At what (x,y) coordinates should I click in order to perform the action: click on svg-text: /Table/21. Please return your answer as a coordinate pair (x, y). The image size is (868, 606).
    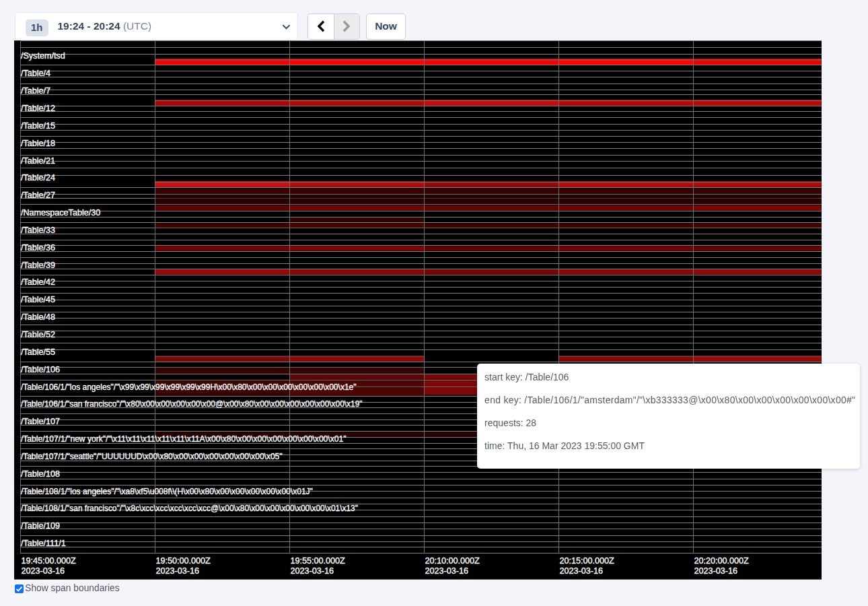
    Looking at the image, I should click on (38, 161).